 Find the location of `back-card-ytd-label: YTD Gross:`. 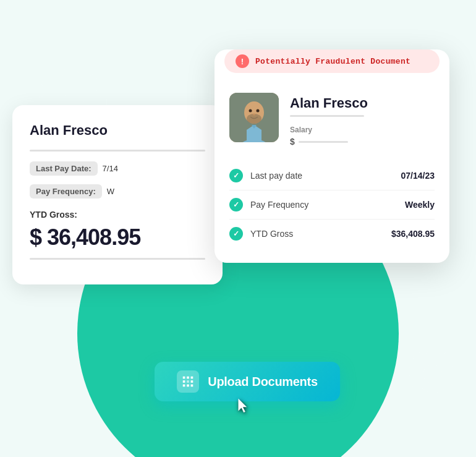

back-card-ytd-label: YTD Gross: is located at coordinates (117, 215).